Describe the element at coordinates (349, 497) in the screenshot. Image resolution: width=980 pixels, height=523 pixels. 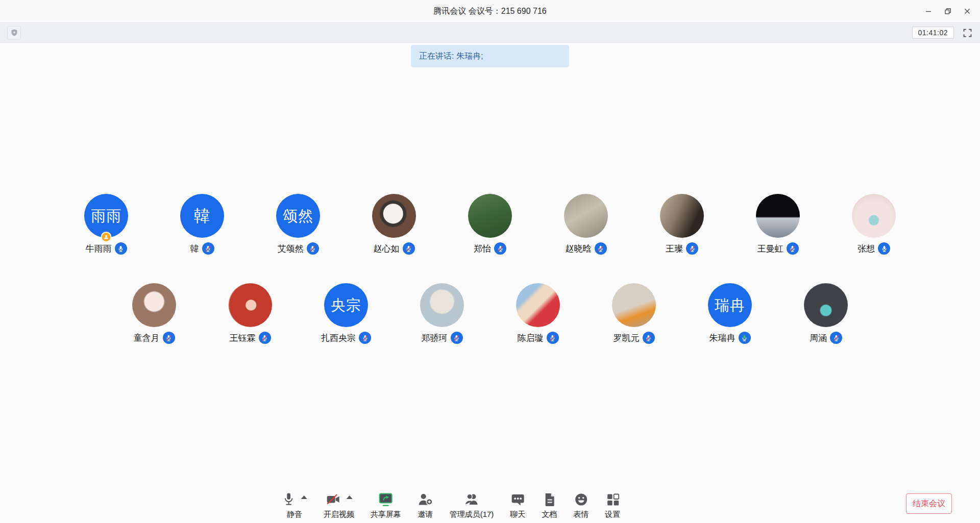
I see `video-options-caret-icon` at that location.